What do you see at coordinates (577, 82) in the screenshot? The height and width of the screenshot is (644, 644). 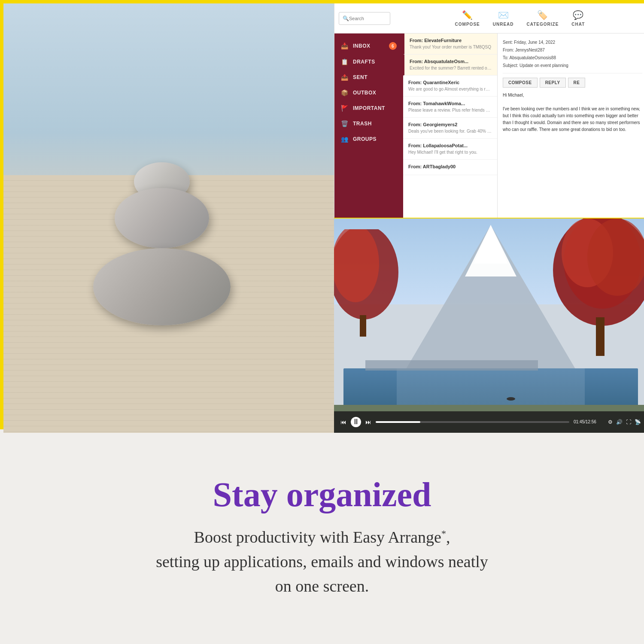 I see `detail-re-button: RE` at bounding box center [577, 82].